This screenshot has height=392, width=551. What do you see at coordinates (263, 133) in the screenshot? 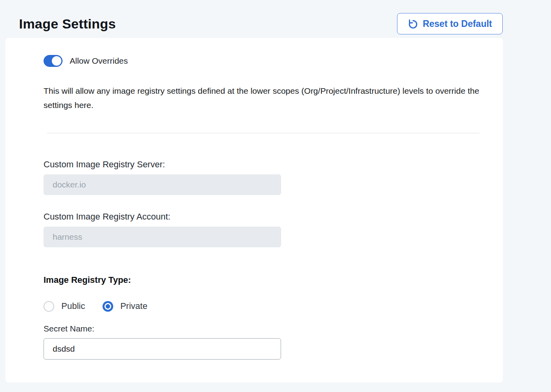
I see `section-divider` at bounding box center [263, 133].